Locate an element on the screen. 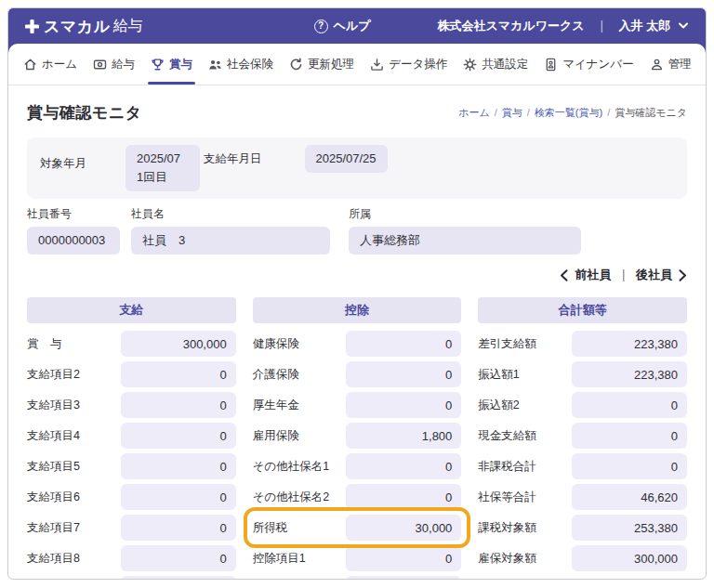 The width and height of the screenshot is (714, 588). nav-item-label: データ操作 is located at coordinates (418, 65).